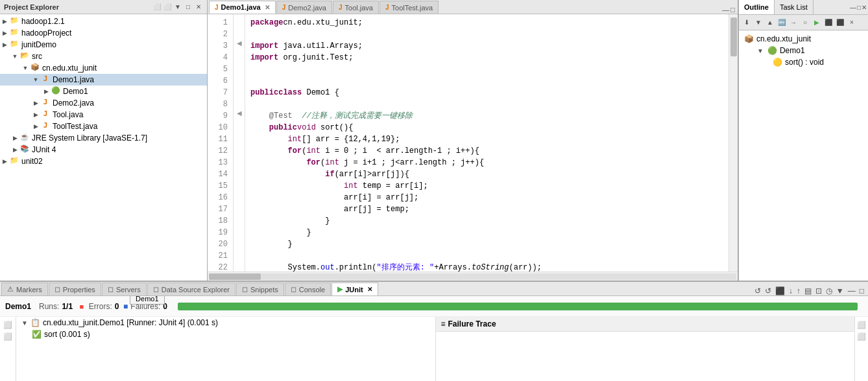 This screenshot has width=868, height=381. I want to click on failure-copy-btn: ⬜, so click(862, 325).